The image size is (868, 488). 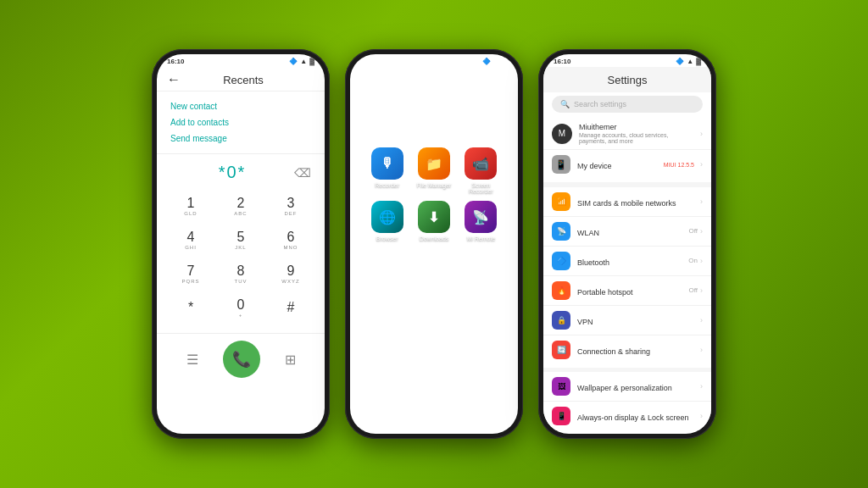 What do you see at coordinates (627, 104) in the screenshot?
I see `settings-search: 🔍 Search settings` at bounding box center [627, 104].